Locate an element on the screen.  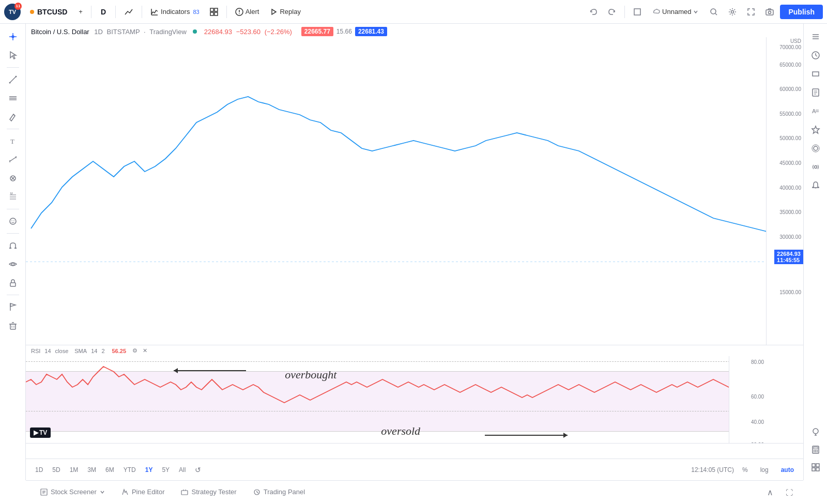
rsi-settings-icon: ⚙ is located at coordinates (135, 350).